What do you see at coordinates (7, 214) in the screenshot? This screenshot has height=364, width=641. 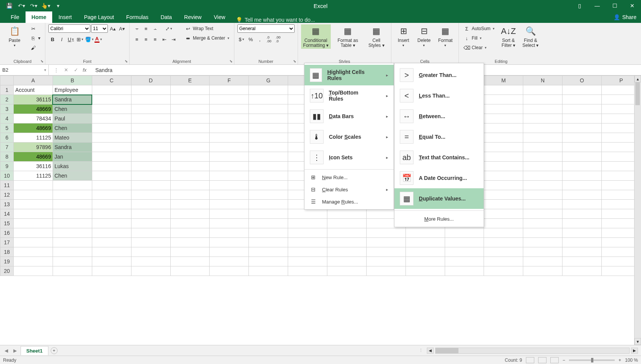 I see `row-header-14: 14` at bounding box center [7, 214].